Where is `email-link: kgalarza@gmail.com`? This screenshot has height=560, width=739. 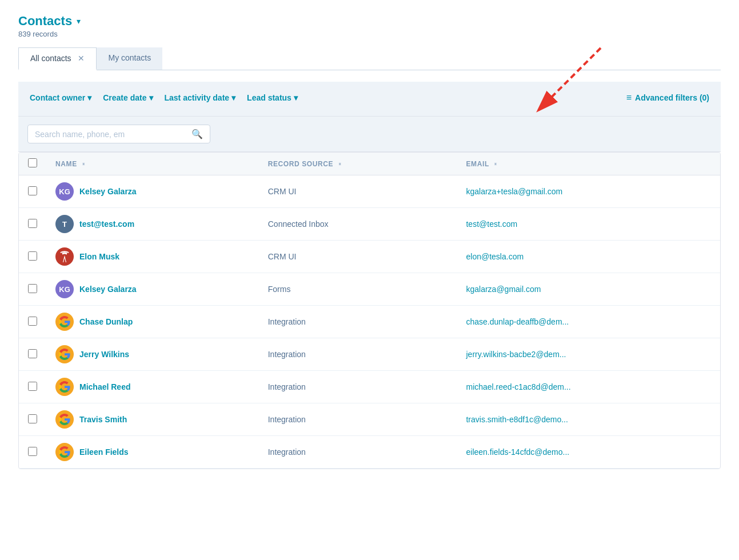 email-link: kgalarza@gmail.com is located at coordinates (503, 289).